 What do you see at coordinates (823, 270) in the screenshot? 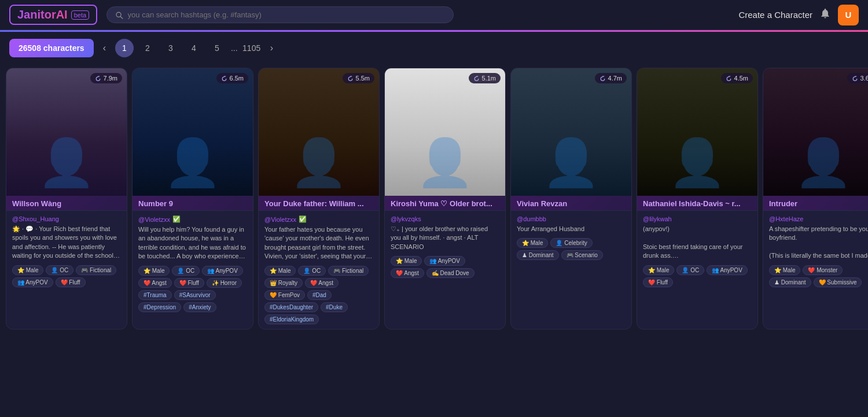
I see `tag: ❤️ Monster` at bounding box center [823, 270].